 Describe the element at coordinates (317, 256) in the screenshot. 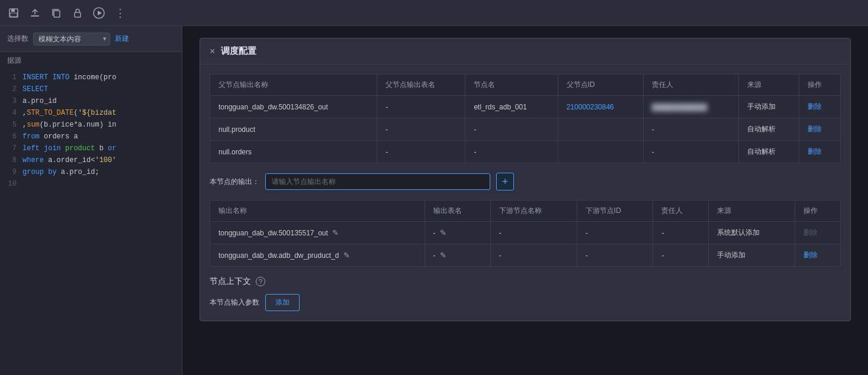

I see `output-row2-name: tongguan_dab_dw.adb_dw_pruduct_d ✎` at that location.